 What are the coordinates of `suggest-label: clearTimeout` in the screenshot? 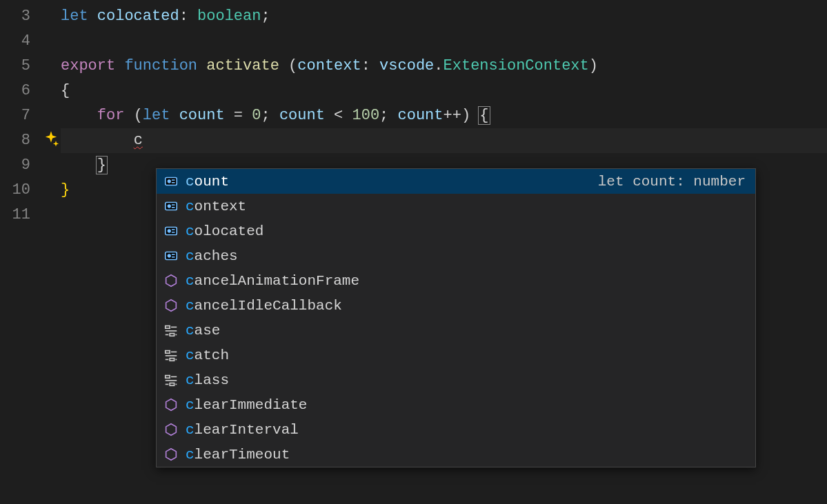 It's located at (237, 455).